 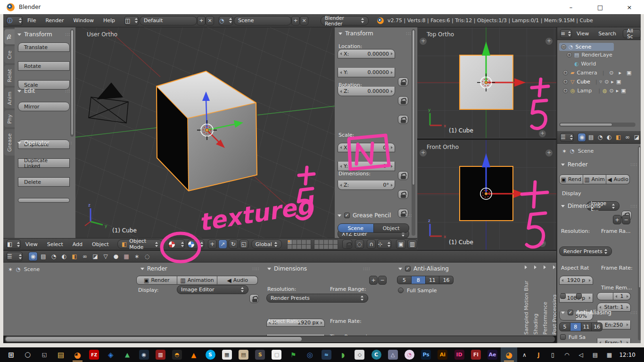 What do you see at coordinates (359, 354) in the screenshot?
I see `taskbar-shield-app: ◇` at bounding box center [359, 354].